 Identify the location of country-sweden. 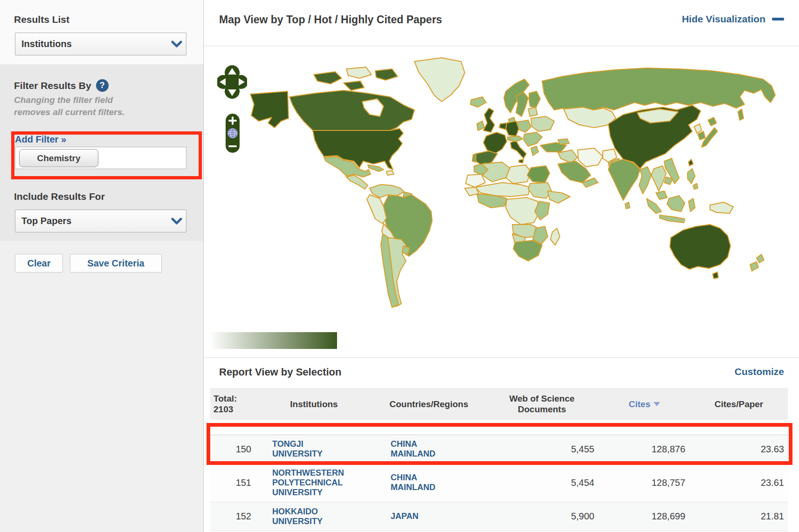
(522, 104).